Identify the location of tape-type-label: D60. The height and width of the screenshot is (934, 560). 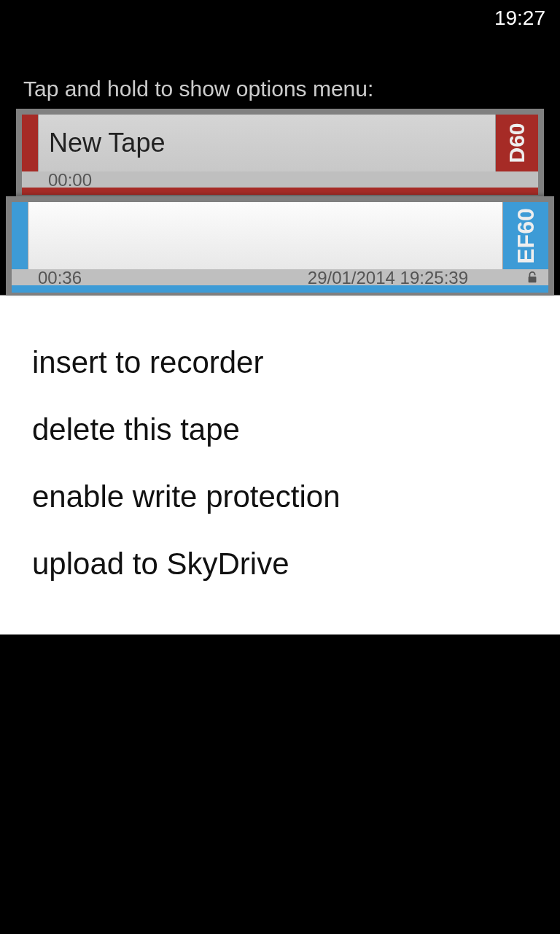
(517, 143).